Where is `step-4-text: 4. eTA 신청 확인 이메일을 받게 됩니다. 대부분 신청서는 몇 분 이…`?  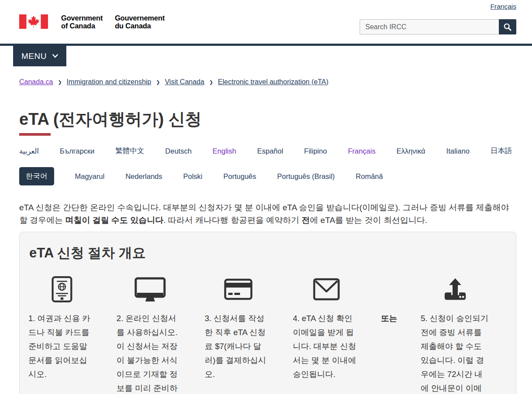
step-4-text: 4. eTA 신청 확인 이메일을 받게 됩니다. 대부분 신청서는 몇 분 이… is located at coordinates (326, 346).